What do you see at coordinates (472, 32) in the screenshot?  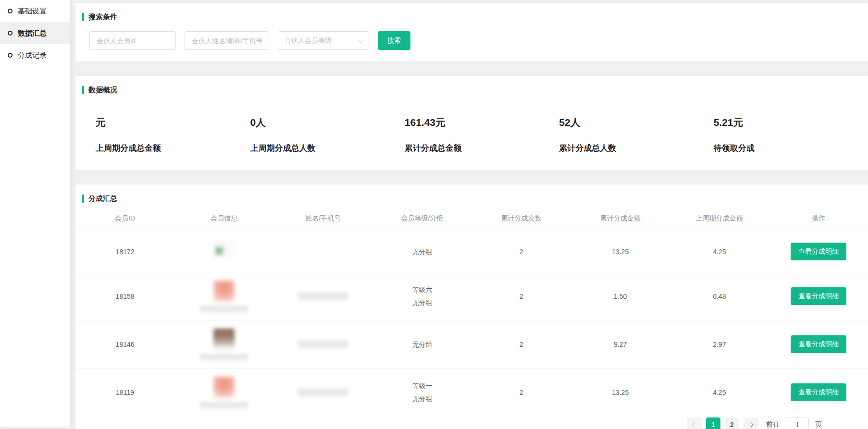 I see `search-panel: 搜索条件 合伙人会员等级 搜索` at bounding box center [472, 32].